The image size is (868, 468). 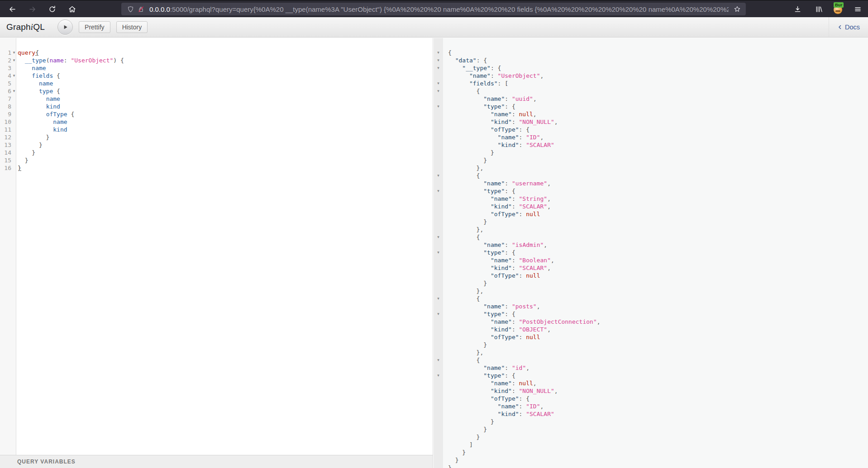 What do you see at coordinates (216, 83) in the screenshot?
I see `editor-line: 5 name` at bounding box center [216, 83].